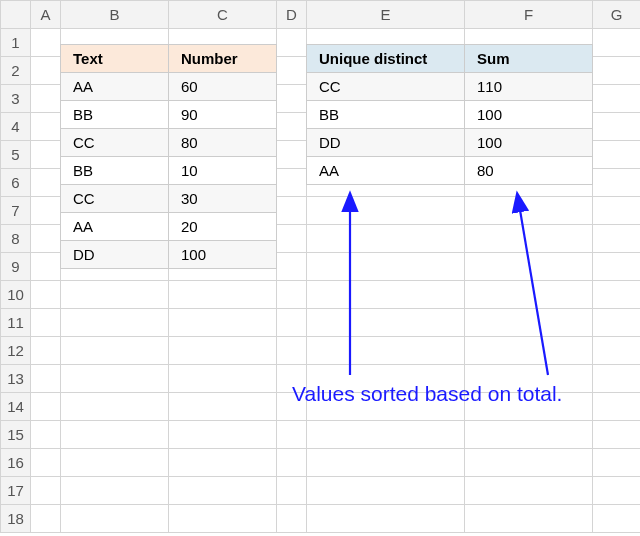 This screenshot has width=640, height=536. Describe the element at coordinates (223, 519) in the screenshot. I see `cell-C18` at that location.